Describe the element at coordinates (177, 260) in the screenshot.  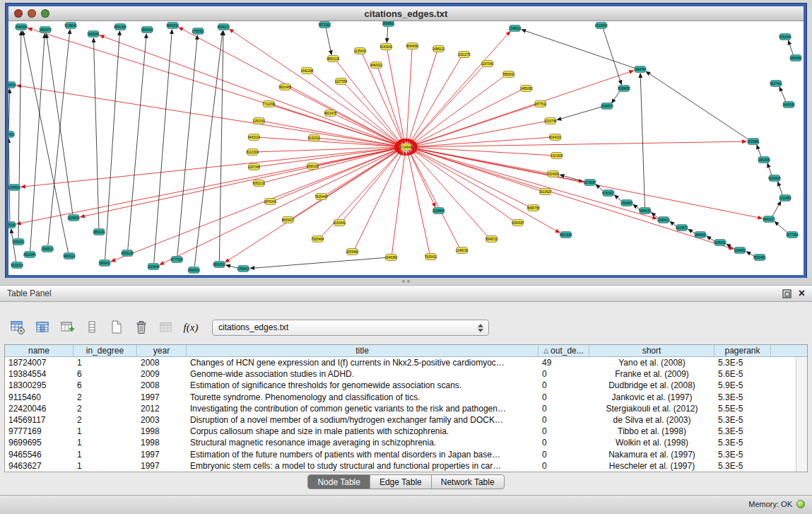
I see `graph-node: 9777169` at that location.